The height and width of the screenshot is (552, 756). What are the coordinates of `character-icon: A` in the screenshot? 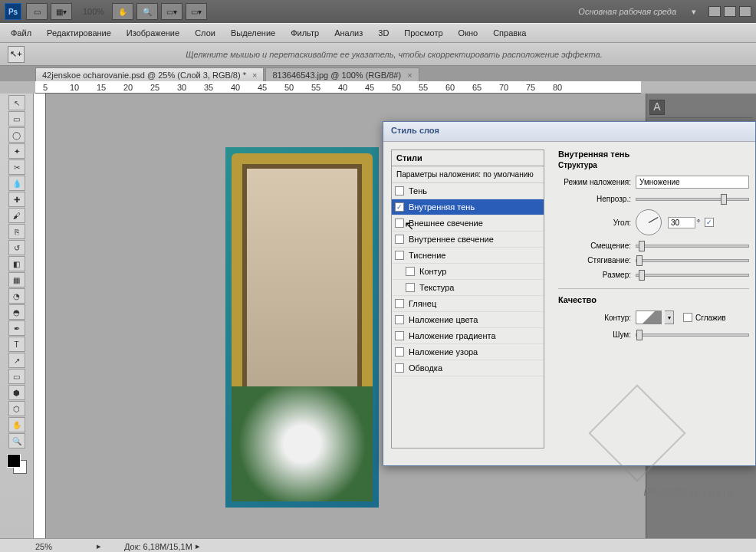 It's located at (657, 107).